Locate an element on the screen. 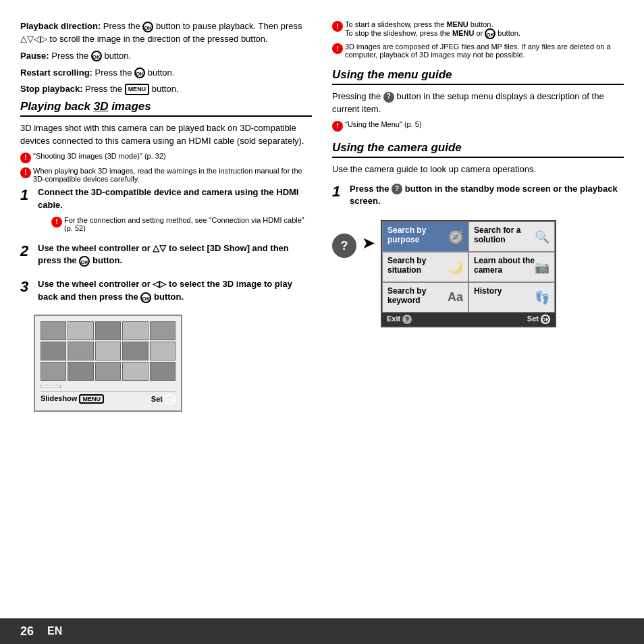 This screenshot has height=644, width=644. guide-cell-keyword: Search bykeyword Aa is located at coordinates (425, 297).